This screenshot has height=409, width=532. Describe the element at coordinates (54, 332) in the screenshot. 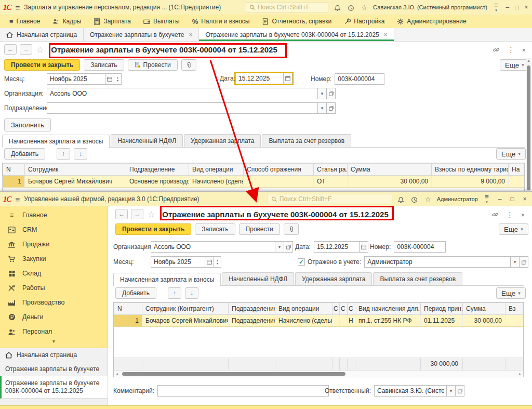

I see `sidebar-item-personal: Персонал` at that location.